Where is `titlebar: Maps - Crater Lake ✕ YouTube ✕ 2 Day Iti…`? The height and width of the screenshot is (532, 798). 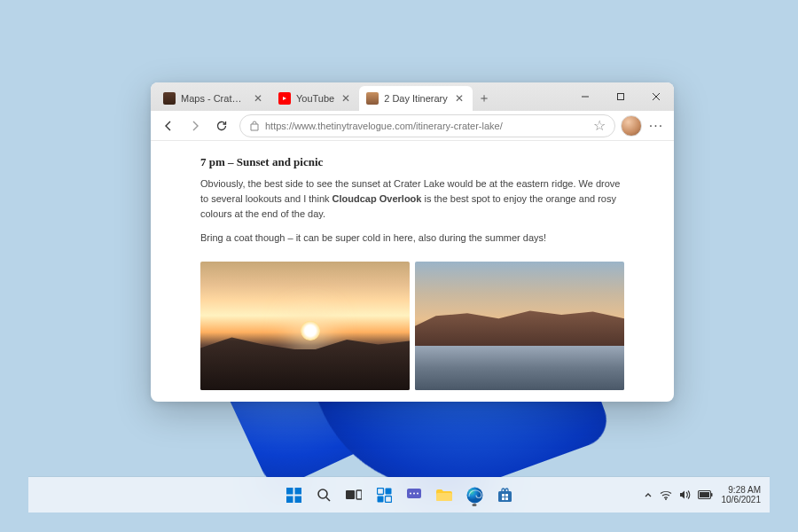 titlebar: Maps - Crater Lake ✕ YouTube ✕ 2 Day Iti… is located at coordinates (412, 97).